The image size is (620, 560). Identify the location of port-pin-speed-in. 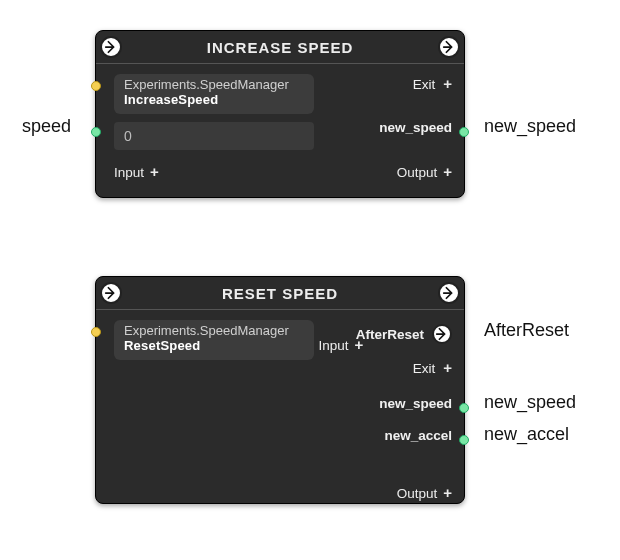
(96, 132).